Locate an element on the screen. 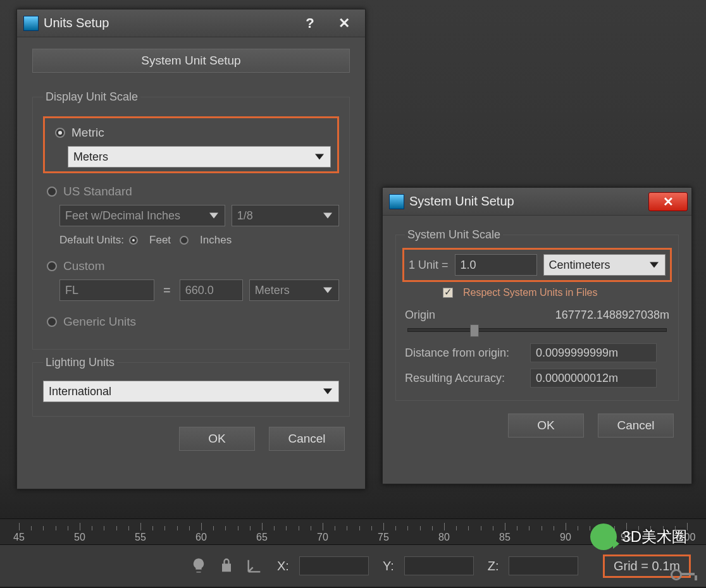 The image size is (706, 588). custom-code-input: FL is located at coordinates (107, 290).